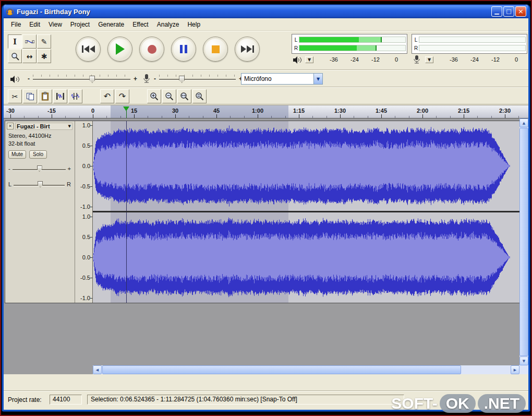  What do you see at coordinates (45, 96) in the screenshot?
I see `paste-button` at bounding box center [45, 96].